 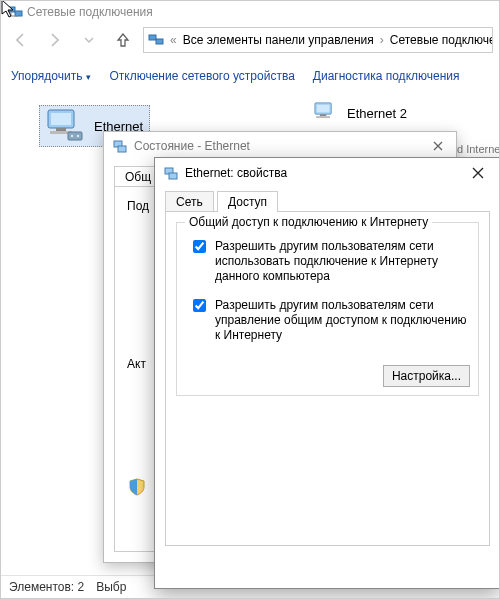 What do you see at coordinates (171, 173) in the screenshot?
I see `properties-window-icon` at bounding box center [171, 173].